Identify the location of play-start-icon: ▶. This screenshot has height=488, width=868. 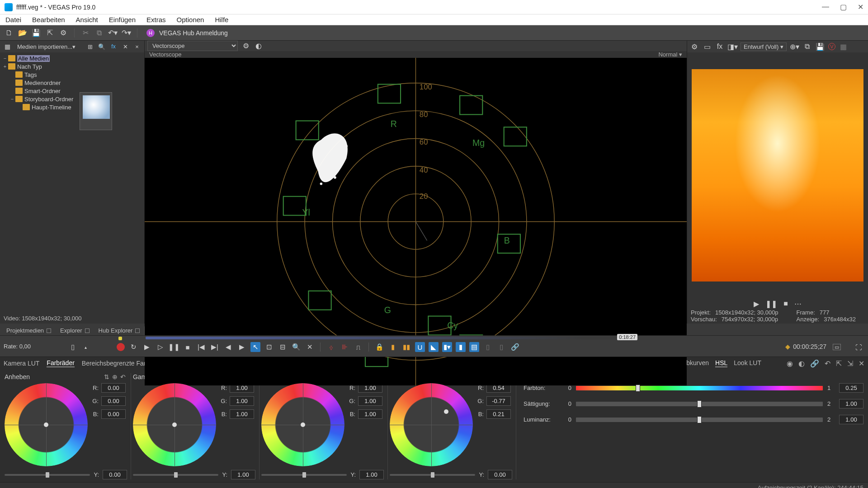
(147, 347).